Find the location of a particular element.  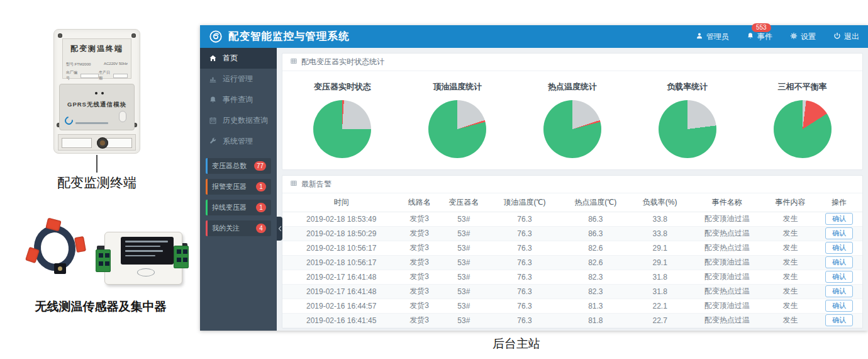

table-cell: 2019-02-18 18:53:49 is located at coordinates (341, 219).